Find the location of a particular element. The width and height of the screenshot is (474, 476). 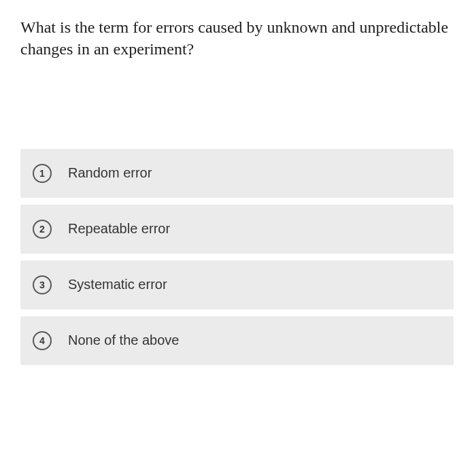

option-number-badge: 4 is located at coordinates (42, 341).